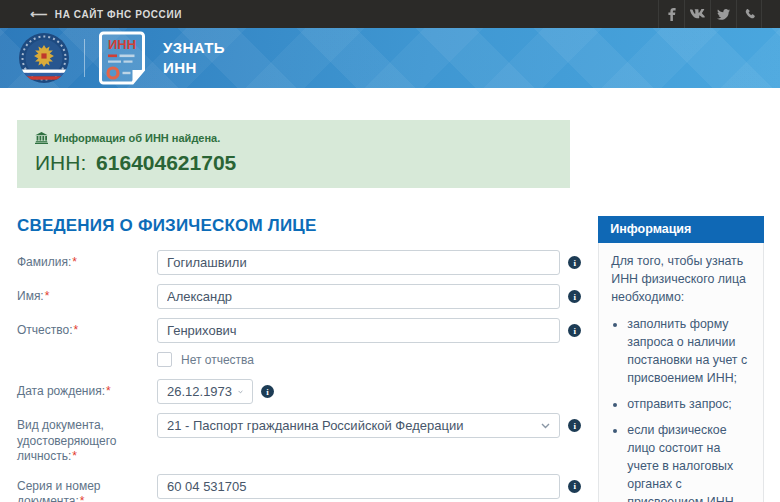 This screenshot has width=780, height=502. What do you see at coordinates (299, 439) in the screenshot?
I see `doctype-row: Вид документа, удостоверяющего личность:…` at bounding box center [299, 439].